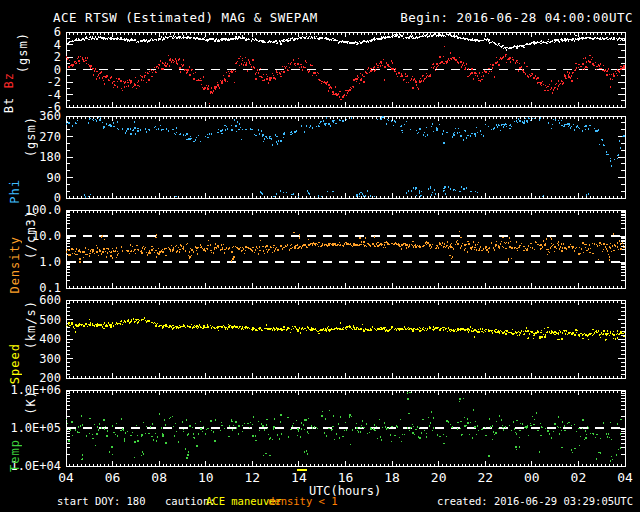  What do you see at coordinates (31, 234) in the screenshot?
I see `axis-unit-density: (/cm3)` at bounding box center [31, 234].